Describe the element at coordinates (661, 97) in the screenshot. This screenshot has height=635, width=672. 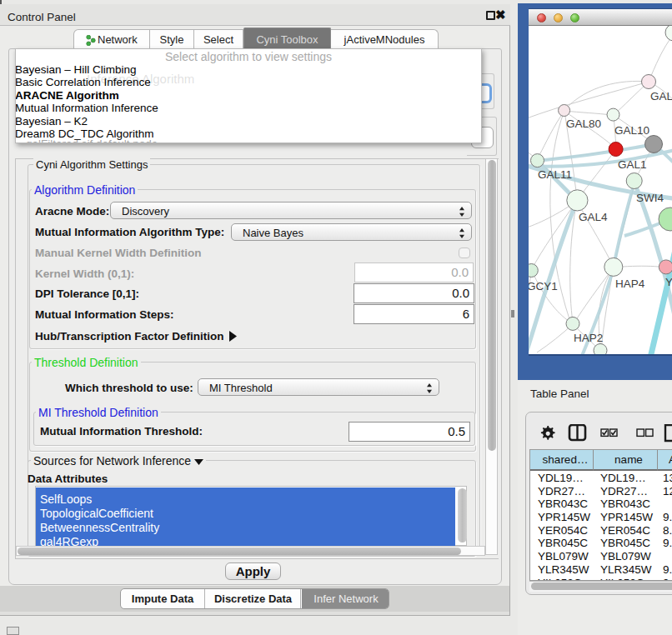
I see `svg-text: GAL7` at that location.